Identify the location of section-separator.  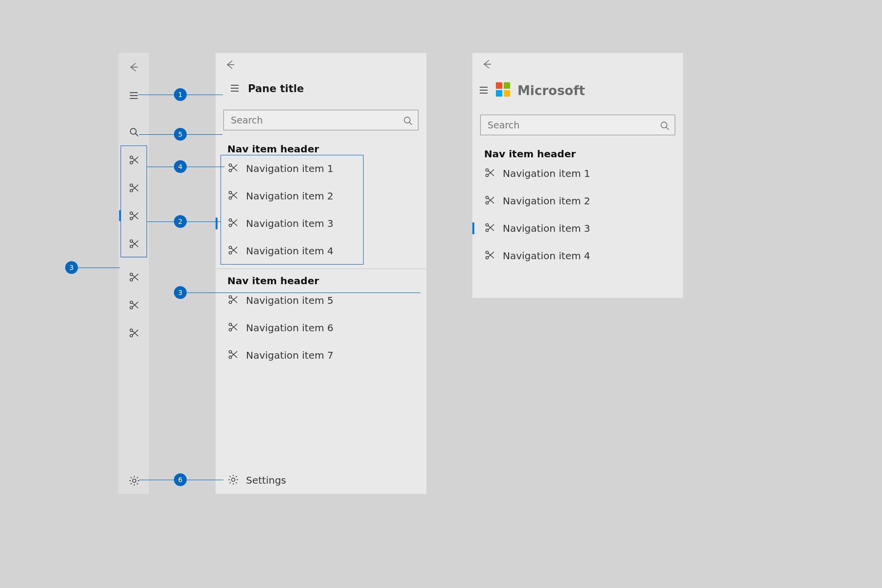
(321, 269).